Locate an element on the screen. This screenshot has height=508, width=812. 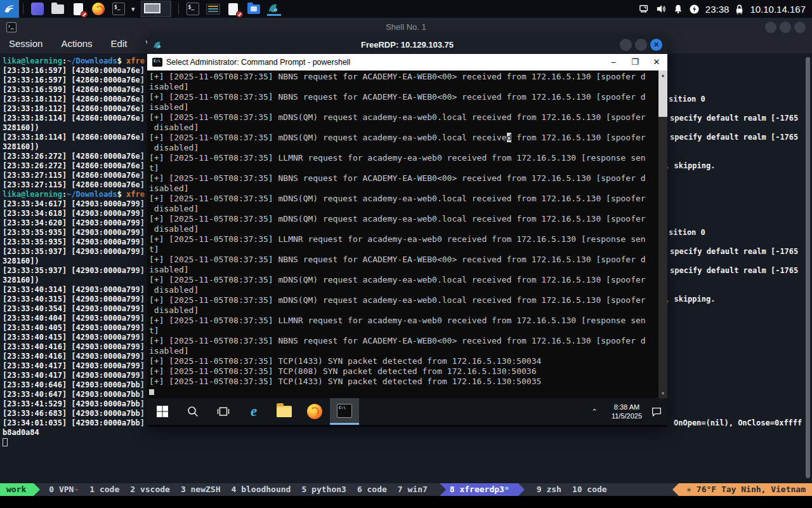
task-folder-icon is located at coordinates (254, 9).